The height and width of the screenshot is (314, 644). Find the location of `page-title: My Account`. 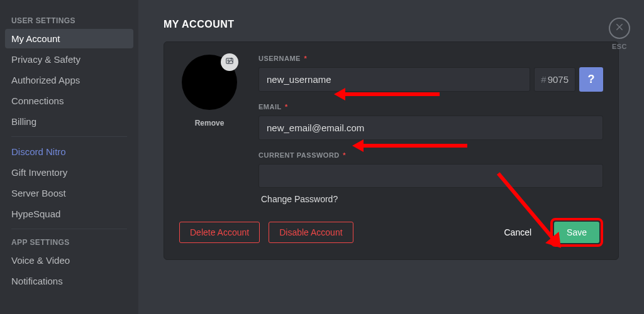

page-title: My Account is located at coordinates (391, 24).